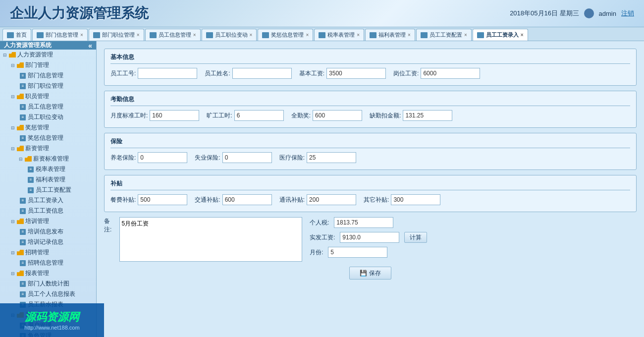 This screenshot has width=644, height=337. I want to click on insurance-section: 保险 养老保险: 失业保险: 医疗保险:, so click(371, 152).